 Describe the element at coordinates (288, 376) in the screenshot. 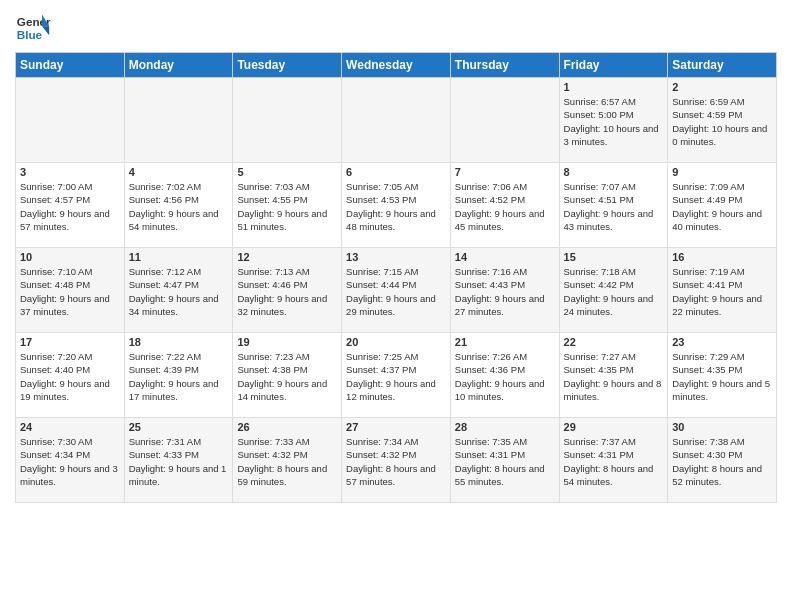

I see `calendar-cell: 19Sunrise: 7:23 AM Sunset: 4:38 PM Dayli…` at that location.